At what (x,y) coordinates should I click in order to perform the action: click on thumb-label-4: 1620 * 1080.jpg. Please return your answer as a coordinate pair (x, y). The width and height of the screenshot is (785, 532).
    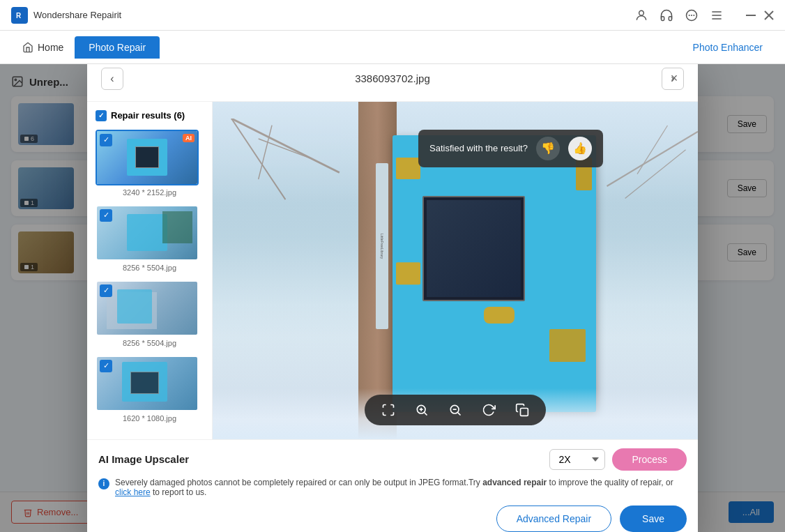
    Looking at the image, I should click on (149, 418).